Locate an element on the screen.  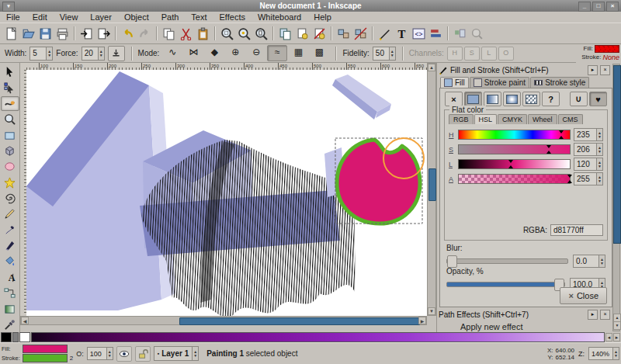
pattern-fill-button is located at coordinates (531, 99).